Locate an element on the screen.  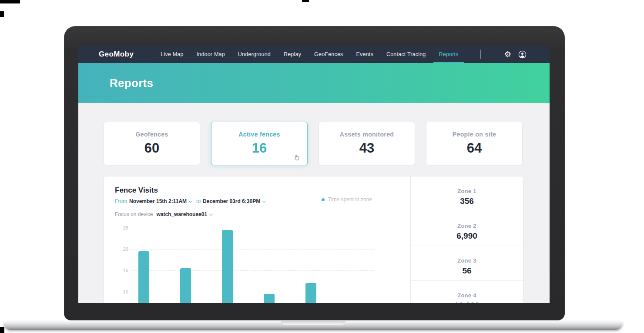
y-tick-label: 25 is located at coordinates (121, 228).